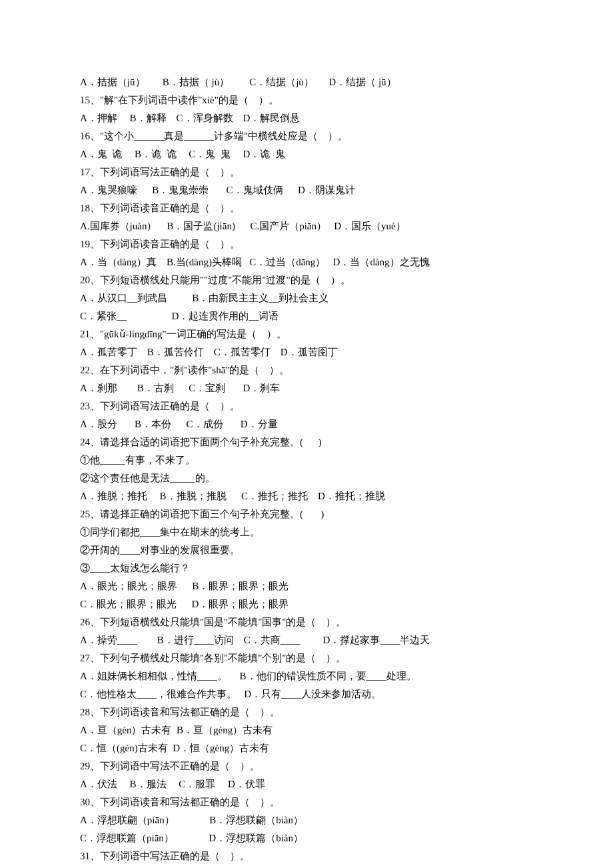 The image size is (613, 868). I want to click on text-line: 16、"这个小______真是______计多端"中横线处应是（ ）。, so click(306, 136).